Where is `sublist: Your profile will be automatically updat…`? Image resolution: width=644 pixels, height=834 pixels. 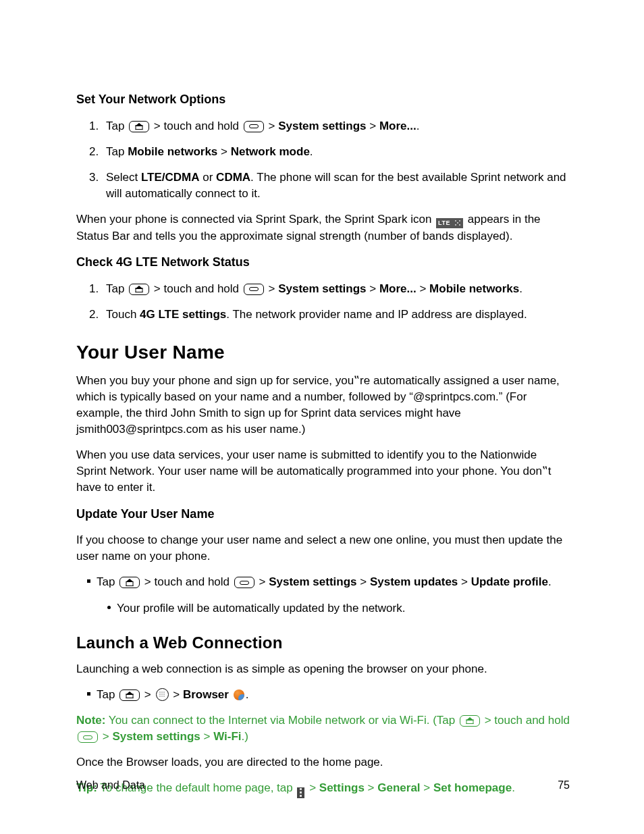
sublist: Your profile will be automatically updat… is located at coordinates (333, 608).